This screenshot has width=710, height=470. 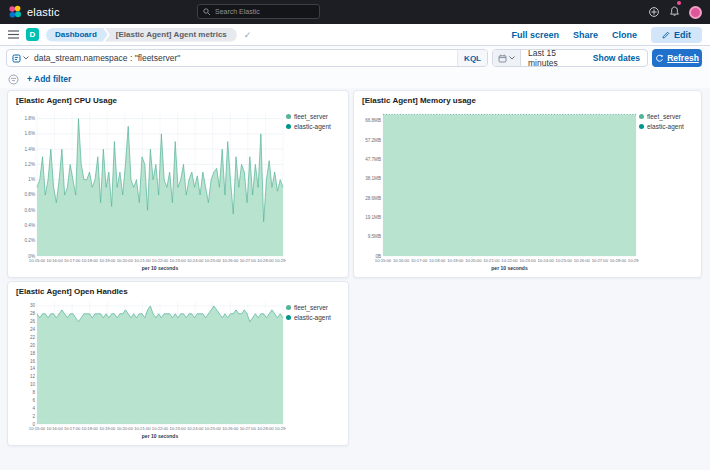 I want to click on svg-text: 22, so click(x=33, y=338).